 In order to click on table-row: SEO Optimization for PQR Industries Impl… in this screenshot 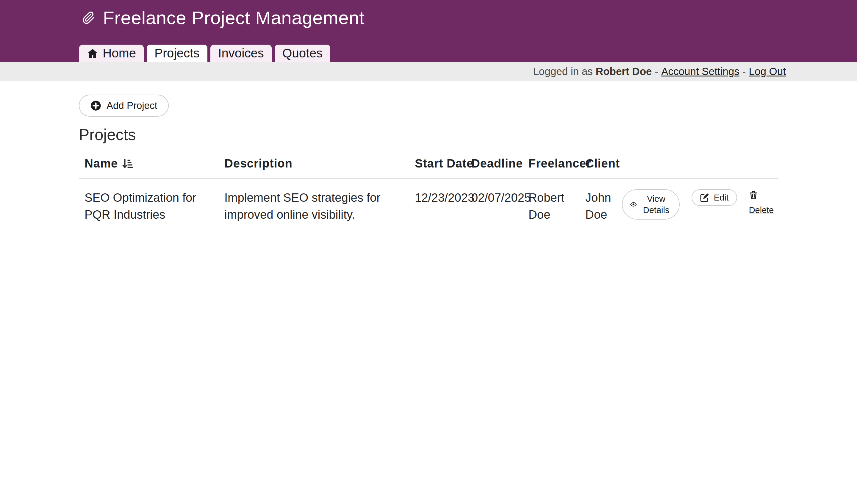, I will do `click(428, 205)`.